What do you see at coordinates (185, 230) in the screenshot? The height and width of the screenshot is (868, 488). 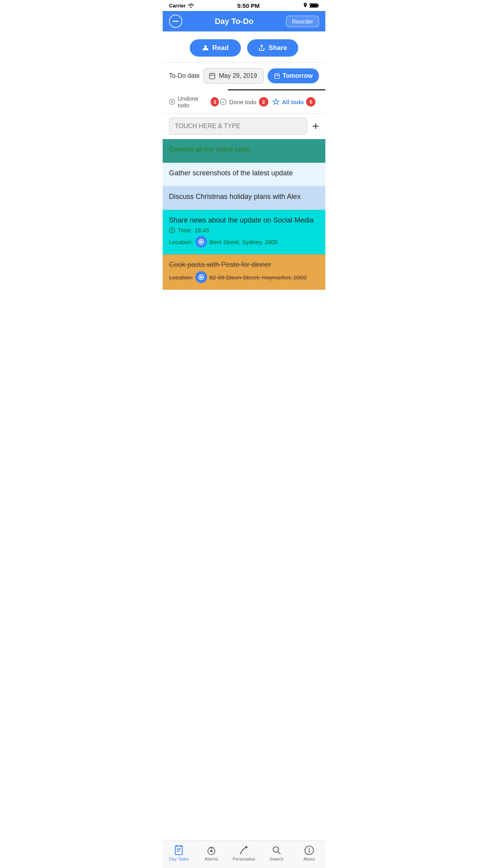 I see `task-time-label: Time:` at bounding box center [185, 230].